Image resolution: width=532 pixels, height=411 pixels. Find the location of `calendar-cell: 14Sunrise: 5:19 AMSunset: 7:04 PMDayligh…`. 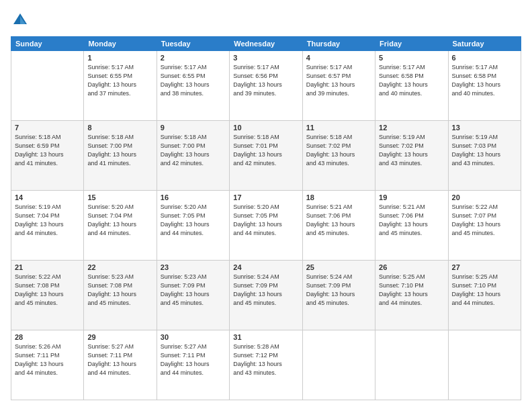

calendar-cell: 14Sunrise: 5:19 AMSunset: 7:04 PMDayligh… is located at coordinates (48, 226).